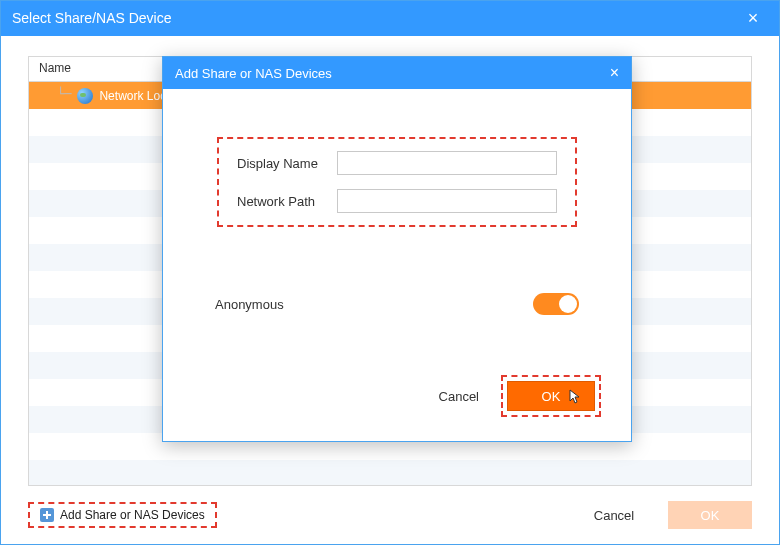 This screenshot has width=780, height=545. What do you see at coordinates (397, 73) in the screenshot?
I see `inner-titlebar: Add Share or NAS Devices ×` at bounding box center [397, 73].